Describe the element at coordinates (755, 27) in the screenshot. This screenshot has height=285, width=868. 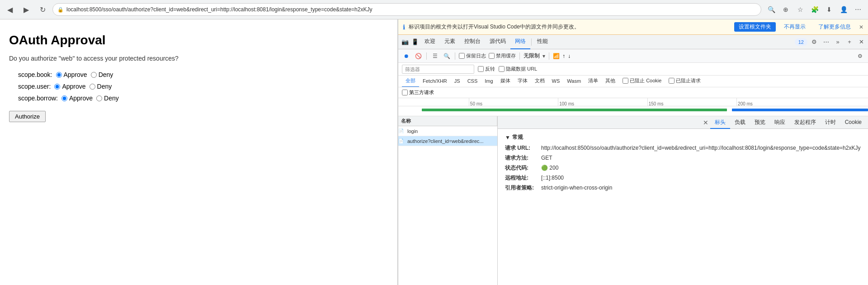
I see `set-root-button: 设置根文件夹` at that location.